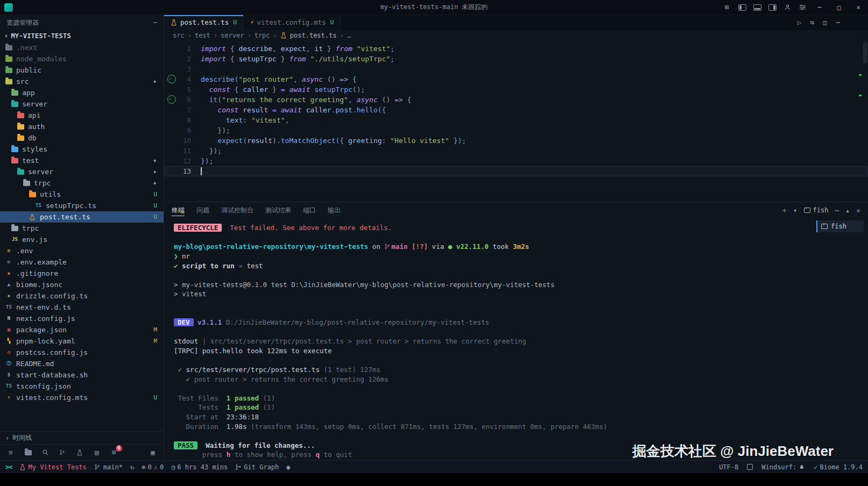 This screenshot has width=868, height=486. I want to click on breadcrumb-symbol: …, so click(349, 35).